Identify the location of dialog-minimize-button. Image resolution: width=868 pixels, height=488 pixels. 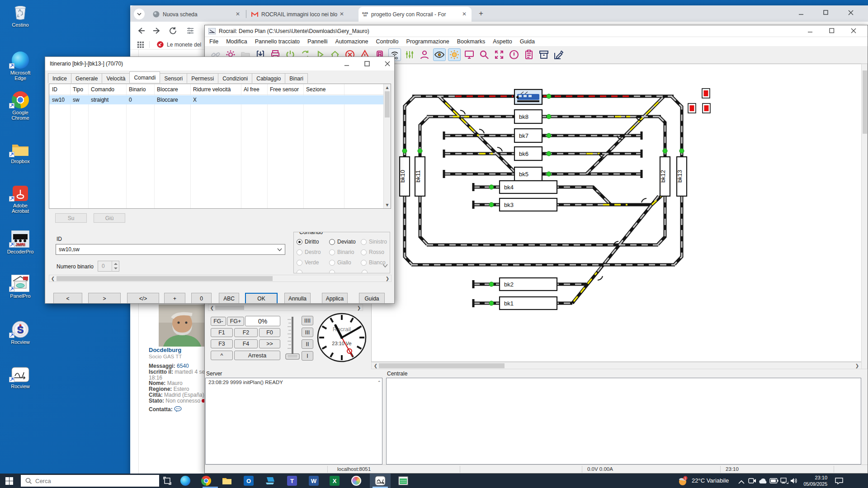
(347, 64).